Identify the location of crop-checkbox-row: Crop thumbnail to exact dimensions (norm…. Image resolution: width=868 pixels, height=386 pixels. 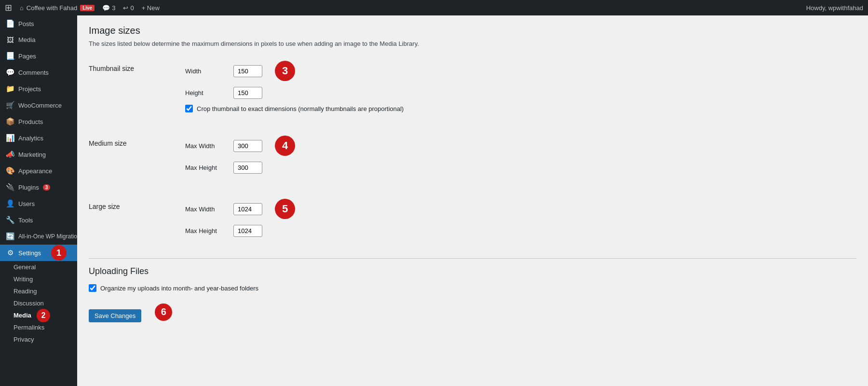
(521, 109).